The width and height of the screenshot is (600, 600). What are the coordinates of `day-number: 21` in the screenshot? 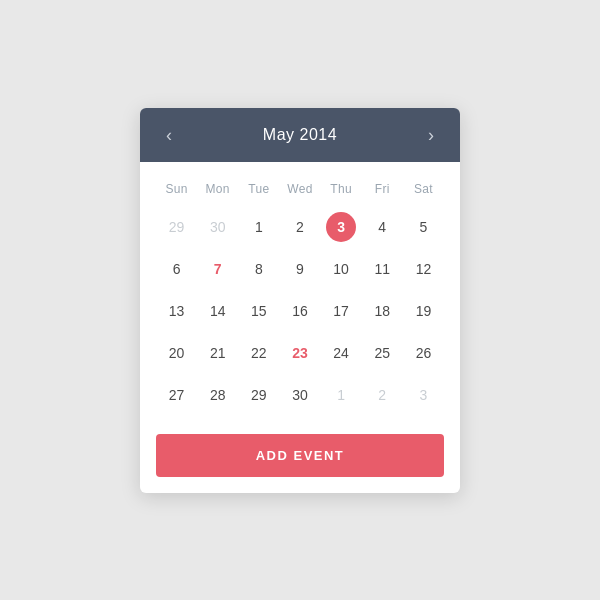 It's located at (218, 353).